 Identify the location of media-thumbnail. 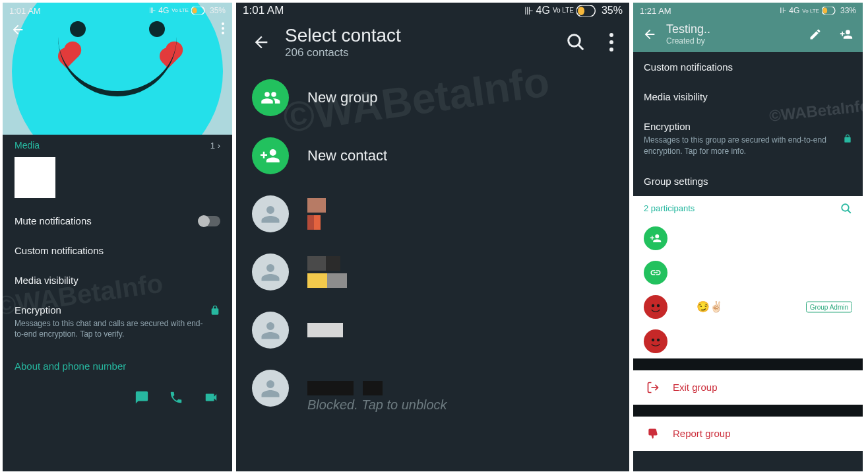
(35, 178).